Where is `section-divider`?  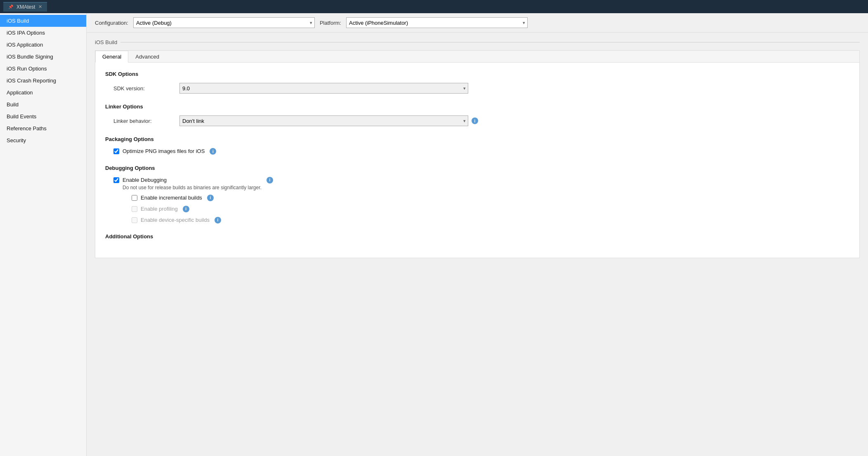 section-divider is located at coordinates (490, 42).